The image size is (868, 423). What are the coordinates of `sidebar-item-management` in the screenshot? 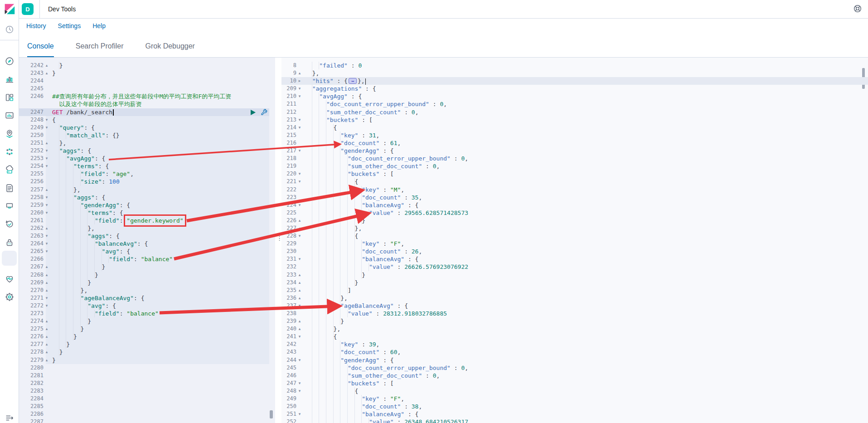 It's located at (9, 297).